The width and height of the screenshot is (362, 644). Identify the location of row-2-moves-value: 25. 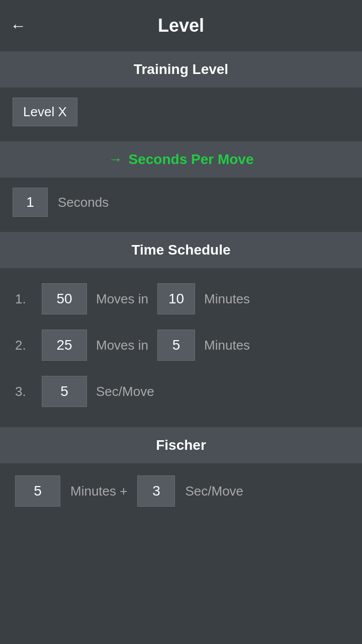
(64, 345).